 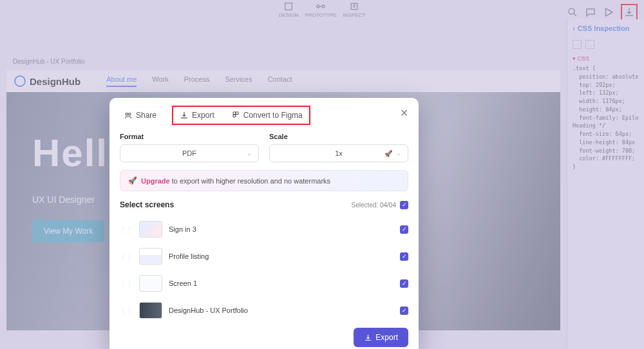 I want to click on chevron-right-icon: ›, so click(x=574, y=28).